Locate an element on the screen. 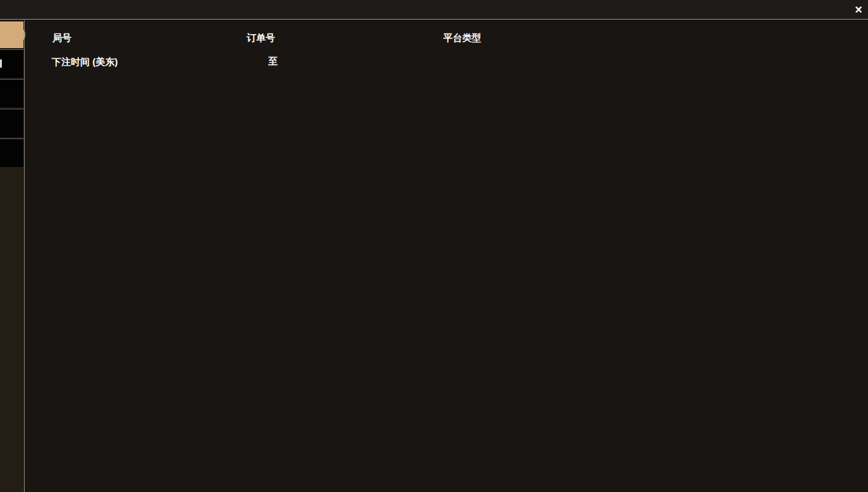 This screenshot has width=868, height=492. dialog-titlebar: × is located at coordinates (434, 10).